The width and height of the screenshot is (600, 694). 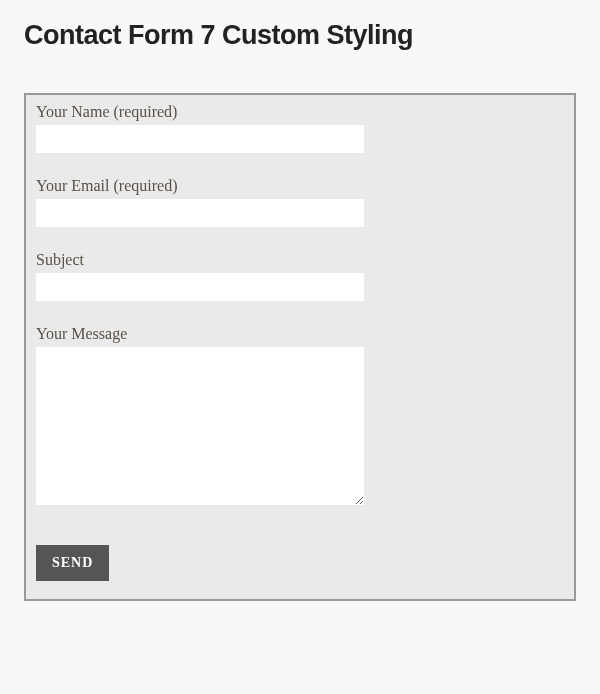 What do you see at coordinates (200, 287) in the screenshot?
I see `subject-input` at bounding box center [200, 287].